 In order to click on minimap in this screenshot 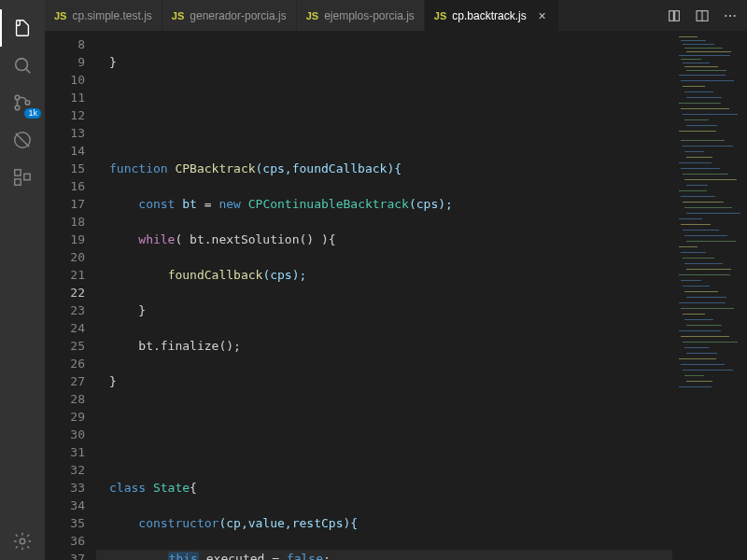, I will do `click(710, 296)`.